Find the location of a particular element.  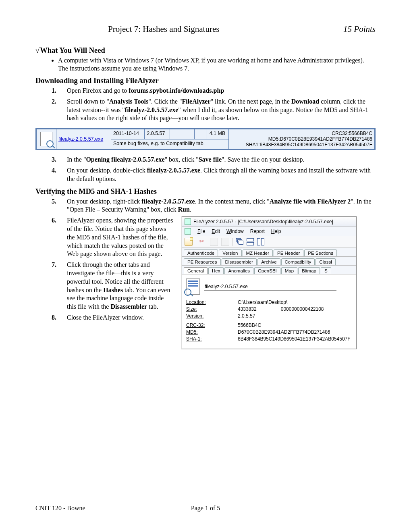

page-header: Project 7: Hashes and Signatures 15 Poin… is located at coordinates (206, 29).